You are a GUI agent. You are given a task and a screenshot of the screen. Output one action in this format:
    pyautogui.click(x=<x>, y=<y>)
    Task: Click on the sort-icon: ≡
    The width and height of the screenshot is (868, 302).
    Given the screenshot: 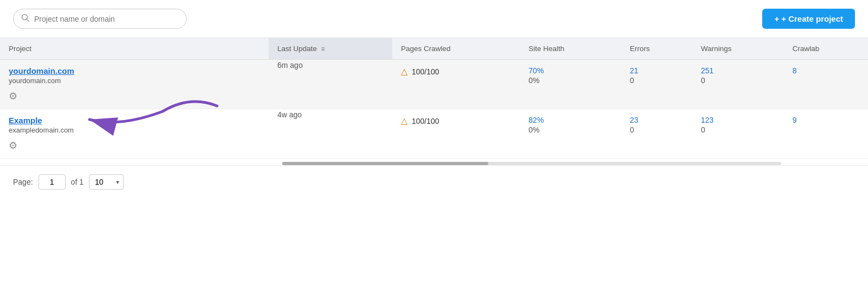 What is the action you would take?
    pyautogui.click(x=323, y=49)
    